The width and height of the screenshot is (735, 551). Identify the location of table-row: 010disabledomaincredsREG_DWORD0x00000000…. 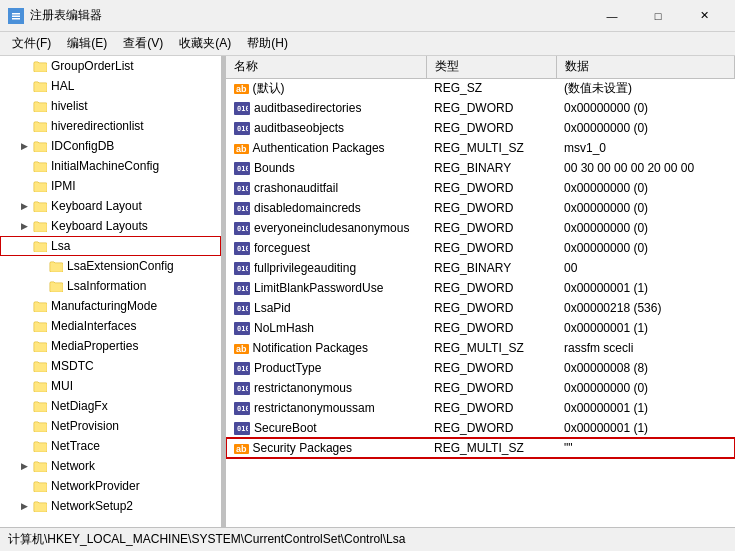
(480, 208).